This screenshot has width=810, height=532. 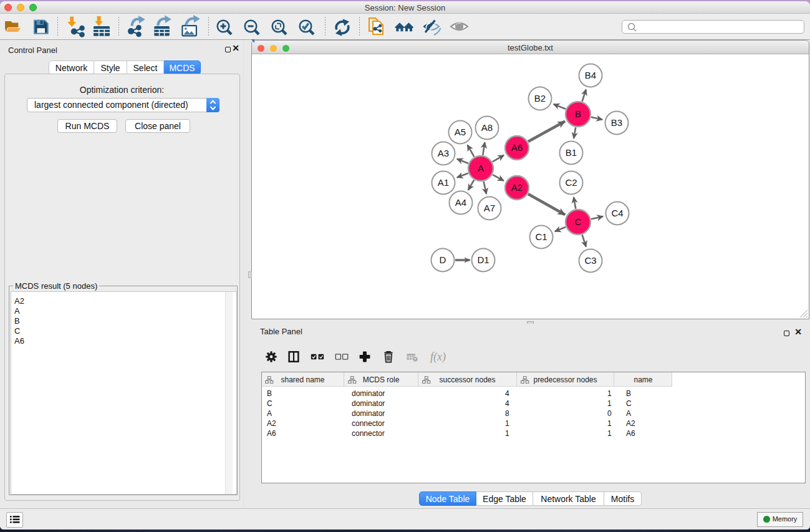 I want to click on svg-text: C4, so click(x=617, y=213).